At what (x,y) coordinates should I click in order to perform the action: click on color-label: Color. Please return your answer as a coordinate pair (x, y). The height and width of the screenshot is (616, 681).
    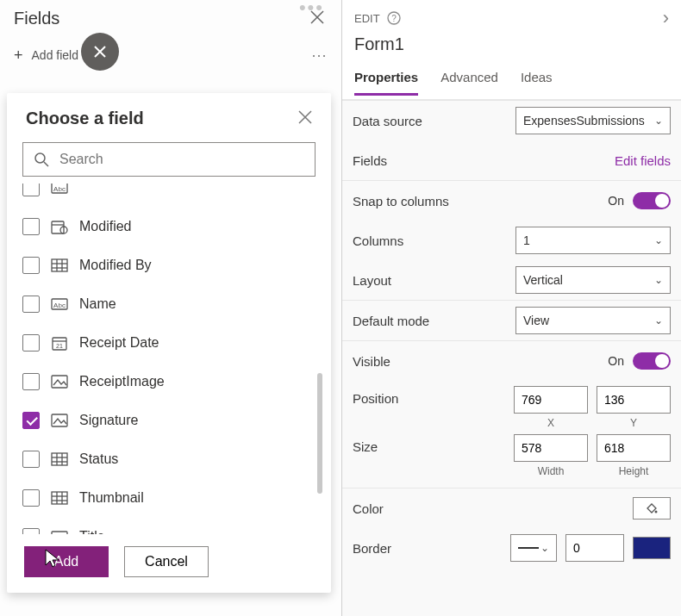
    Looking at the image, I should click on (488, 508).